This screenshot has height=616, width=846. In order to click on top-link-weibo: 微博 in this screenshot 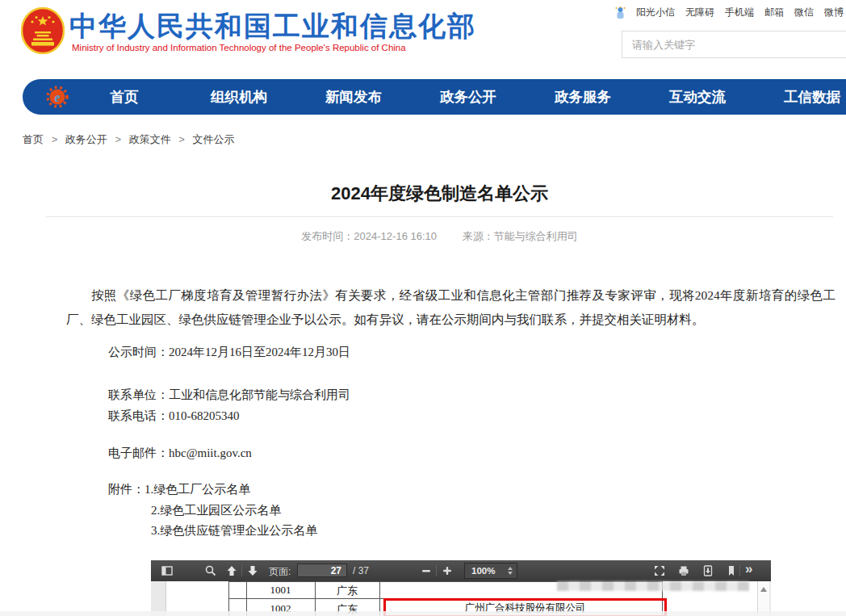, I will do `click(834, 13)`.